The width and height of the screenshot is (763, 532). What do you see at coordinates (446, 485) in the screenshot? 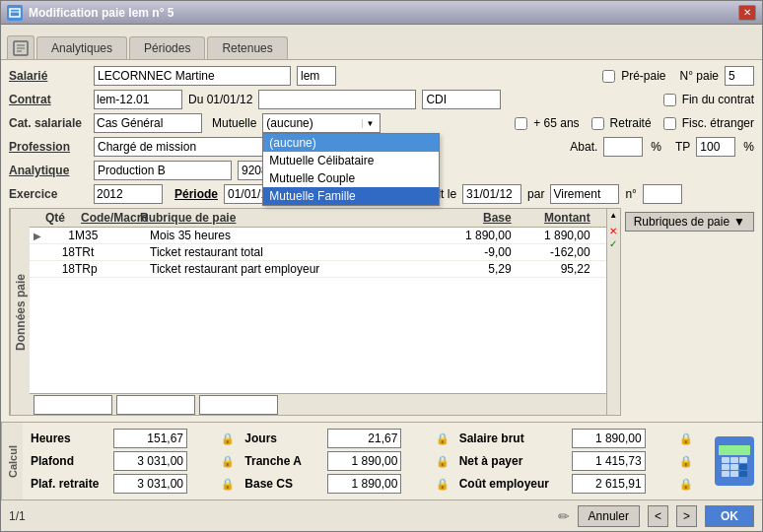
I see `base-cs-lock: 🔒` at bounding box center [446, 485].